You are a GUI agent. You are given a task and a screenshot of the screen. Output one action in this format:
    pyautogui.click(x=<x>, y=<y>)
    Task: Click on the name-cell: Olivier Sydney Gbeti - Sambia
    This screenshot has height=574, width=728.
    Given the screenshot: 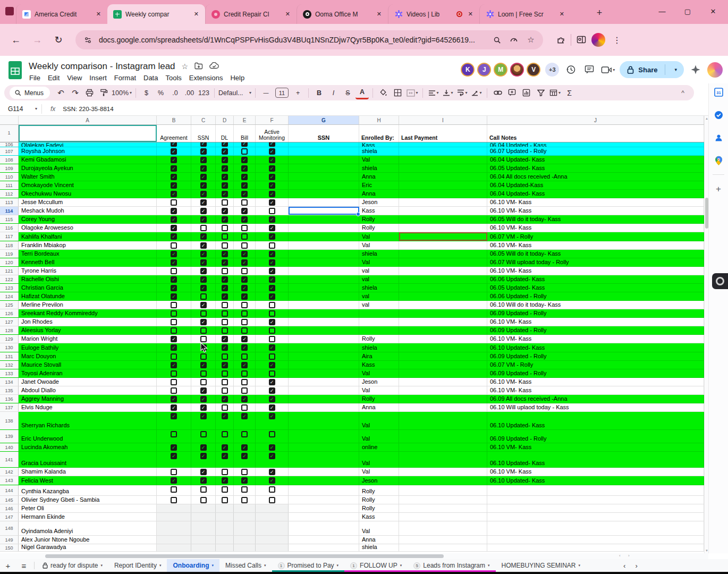 What is the action you would take?
    pyautogui.click(x=88, y=500)
    